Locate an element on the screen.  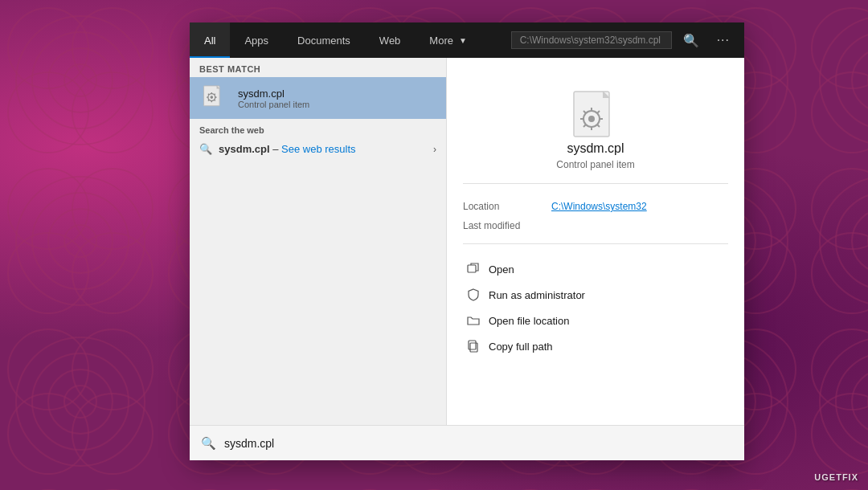
tab-all: All is located at coordinates (210, 40).